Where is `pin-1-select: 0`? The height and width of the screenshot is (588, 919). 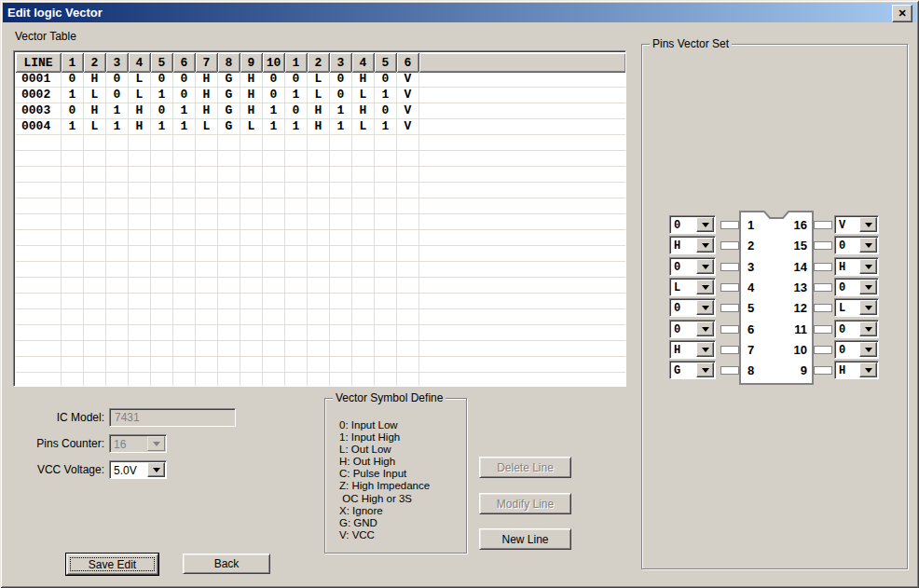 pin-1-select: 0 is located at coordinates (693, 225).